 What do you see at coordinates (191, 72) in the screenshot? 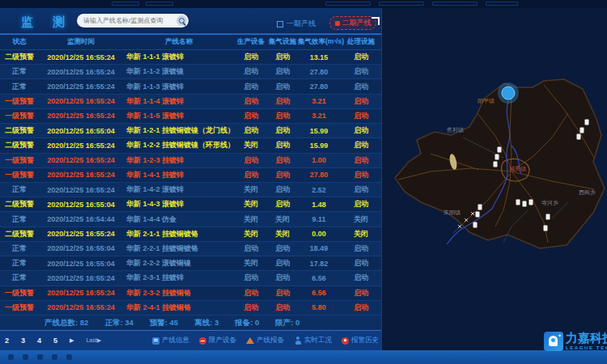
I see `table-row: 正常2020/12/25 16:55:24华新 1-1-2 滚镀镍启动启动27.…` at bounding box center [191, 72].